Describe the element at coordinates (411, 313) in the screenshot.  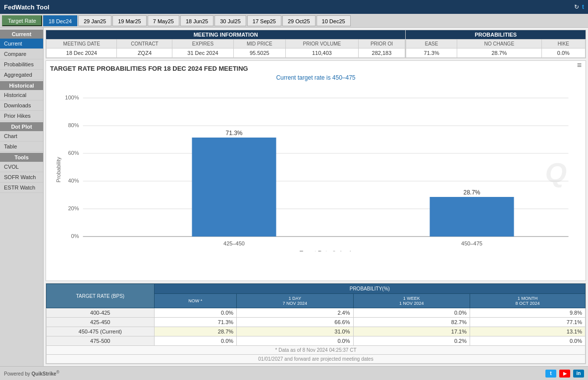
I see `prob-week1: 0.0%` at that location.